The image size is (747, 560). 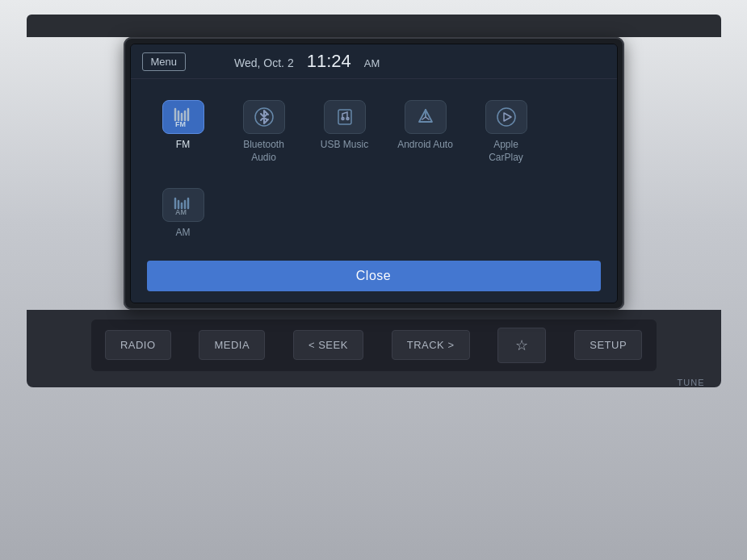 I want to click on usb-icon-box, so click(x=345, y=117).